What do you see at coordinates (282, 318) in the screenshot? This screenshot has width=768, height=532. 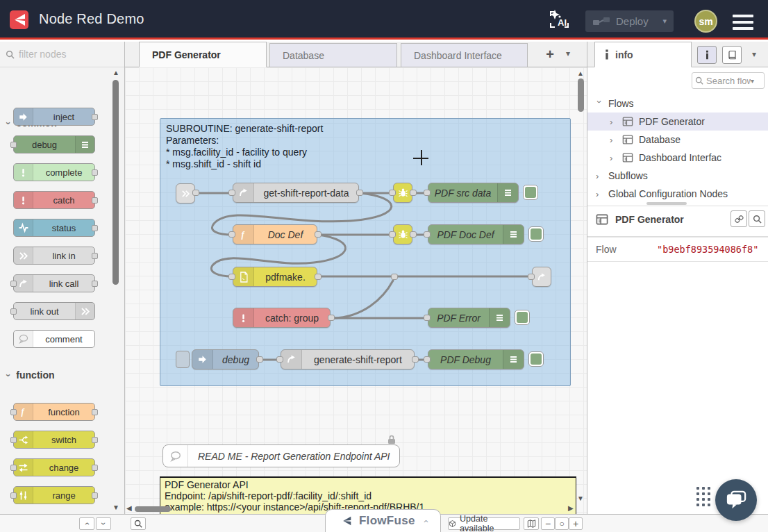 I see `node-catch-group: catch: group` at bounding box center [282, 318].